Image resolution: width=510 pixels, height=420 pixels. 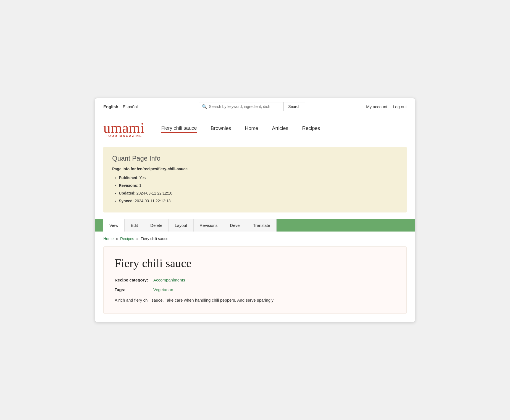 What do you see at coordinates (235, 225) in the screenshot?
I see `tab-devel: Devel` at bounding box center [235, 225].